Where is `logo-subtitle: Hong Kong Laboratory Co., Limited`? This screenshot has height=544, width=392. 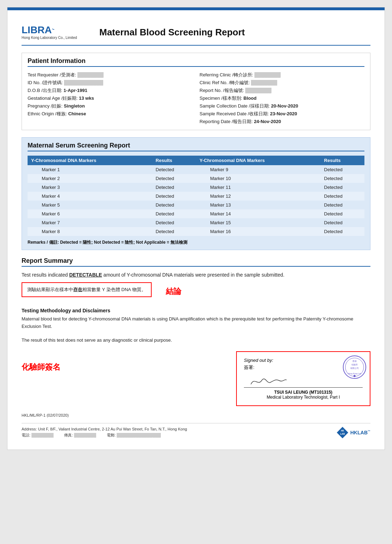 logo-subtitle: Hong Kong Laboratory Co., Limited is located at coordinates (57, 37).